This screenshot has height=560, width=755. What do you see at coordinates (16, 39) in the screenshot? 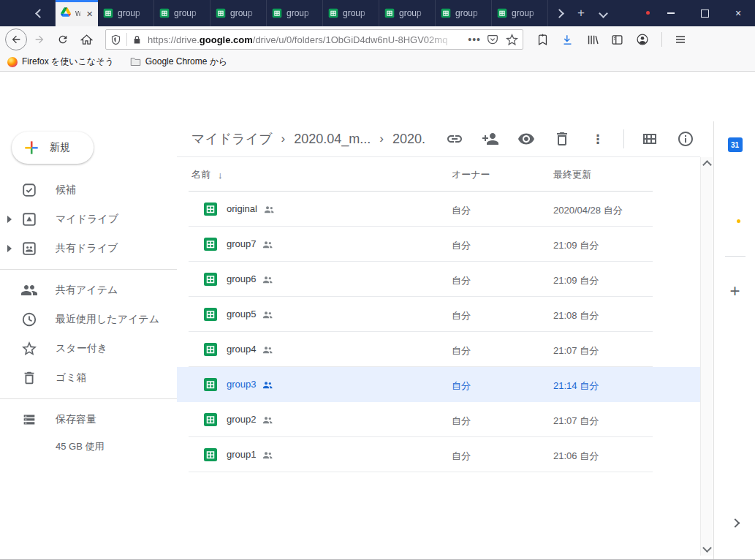
I see `back-icon` at bounding box center [16, 39].